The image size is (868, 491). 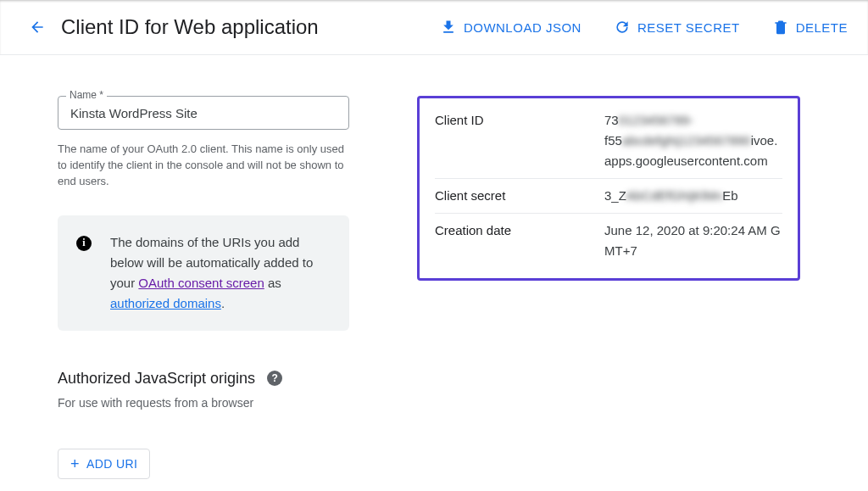 I want to click on name-field-wrap: Name *, so click(x=203, y=113).